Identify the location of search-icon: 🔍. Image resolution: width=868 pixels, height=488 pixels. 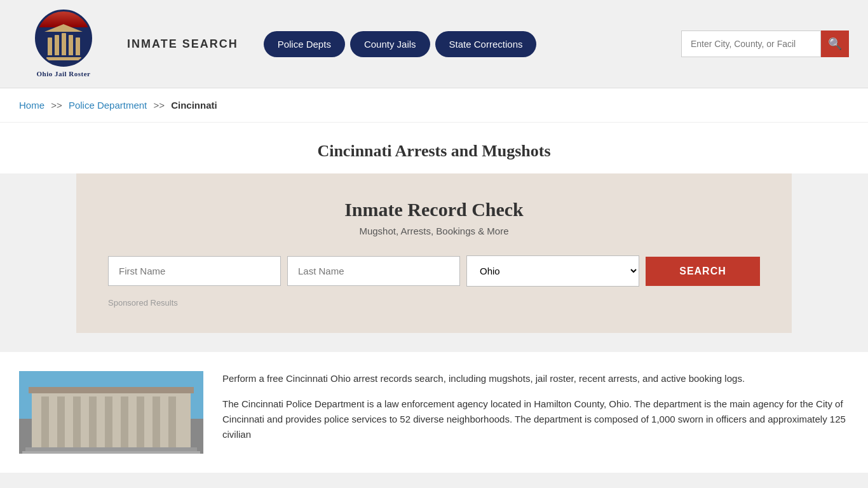
(835, 44).